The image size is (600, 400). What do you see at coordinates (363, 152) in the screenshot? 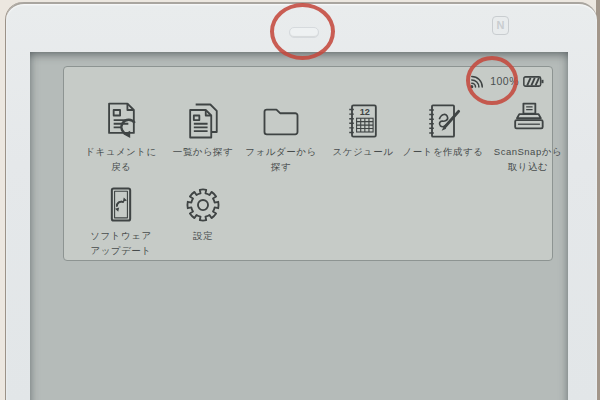
I see `menu-item-label: スケジュール` at bounding box center [363, 152].